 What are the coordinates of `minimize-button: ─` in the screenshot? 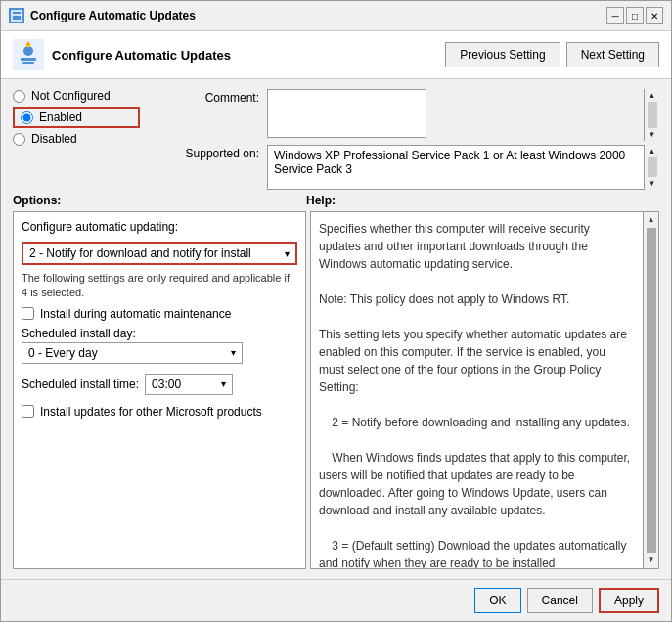 It's located at (615, 16).